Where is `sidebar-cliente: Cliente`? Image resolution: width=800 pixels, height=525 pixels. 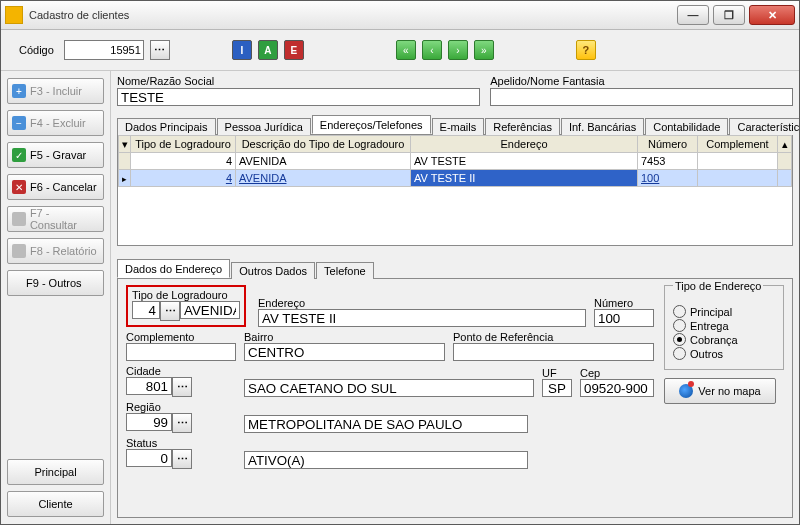 sidebar-cliente: Cliente is located at coordinates (56, 504).